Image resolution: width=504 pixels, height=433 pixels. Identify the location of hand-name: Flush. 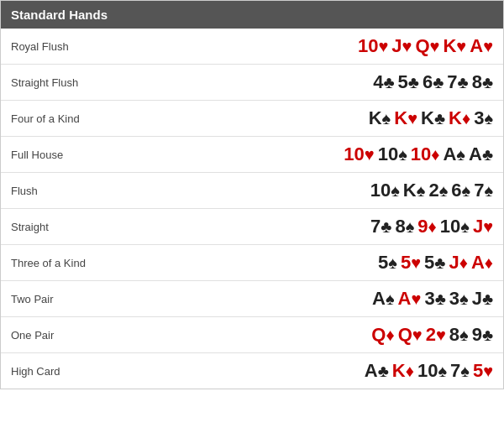
(78, 191).